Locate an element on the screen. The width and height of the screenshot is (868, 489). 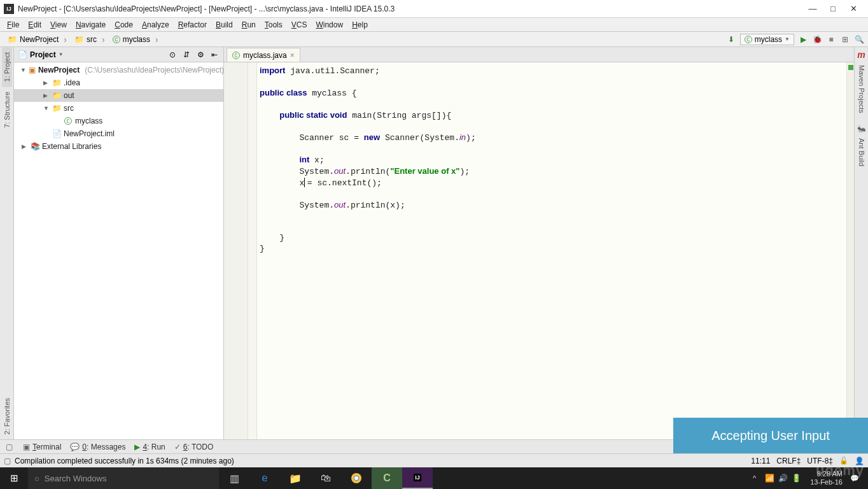
tree-node-src: ▼📁src is located at coordinates (118, 108).